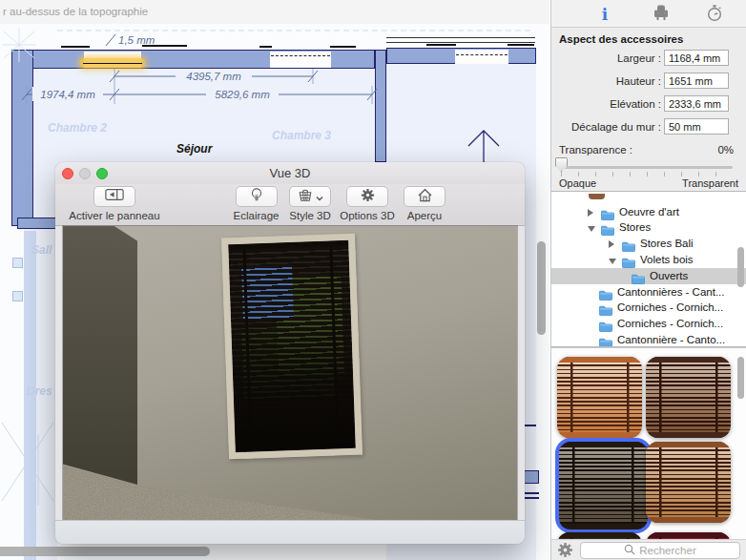 Image resolution: width=746 pixels, height=560 pixels. I want to click on field-row-largeur: Largeur :, so click(649, 58).